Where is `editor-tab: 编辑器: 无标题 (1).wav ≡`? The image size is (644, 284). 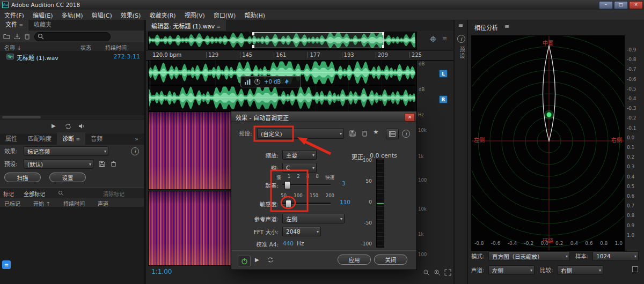
editor-tab: 编辑器: 无标题 (1).wav ≡ is located at coordinates (186, 25).